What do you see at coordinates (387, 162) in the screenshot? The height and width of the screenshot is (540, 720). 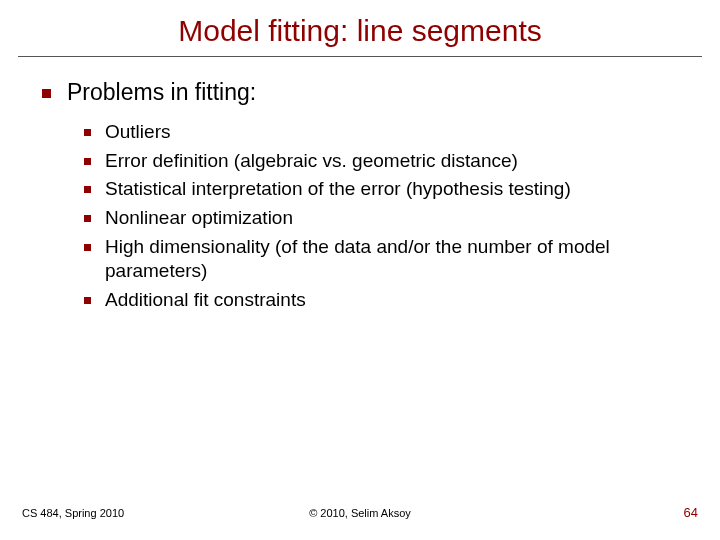 I see `list-item: Error definition (algebraic vs. geometri…` at bounding box center [387, 162].